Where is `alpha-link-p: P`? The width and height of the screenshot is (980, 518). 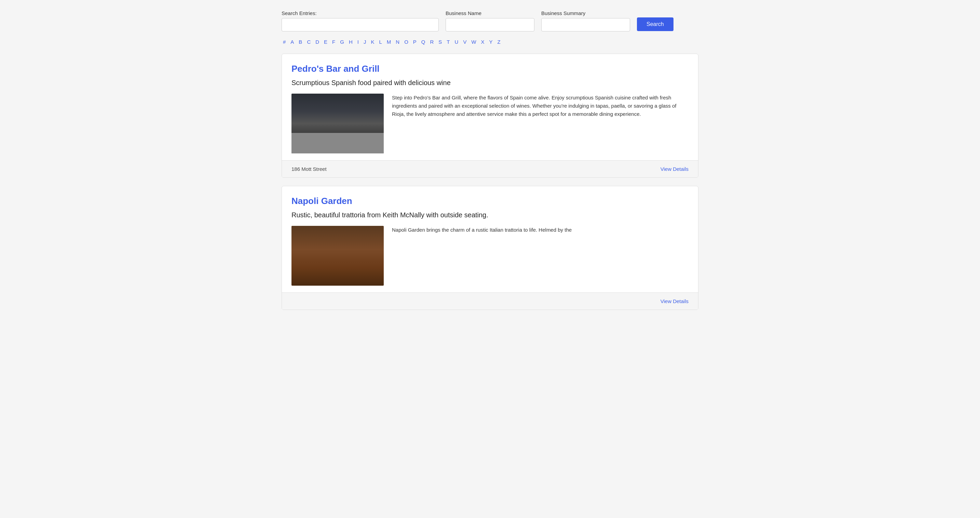
alpha-link-p: P is located at coordinates (415, 42).